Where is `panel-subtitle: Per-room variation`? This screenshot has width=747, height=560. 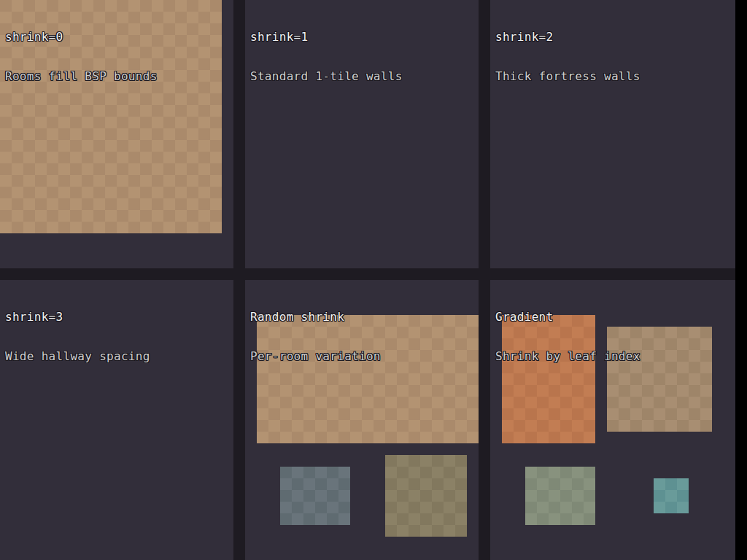 panel-subtitle: Per-room variation is located at coordinates (315, 357).